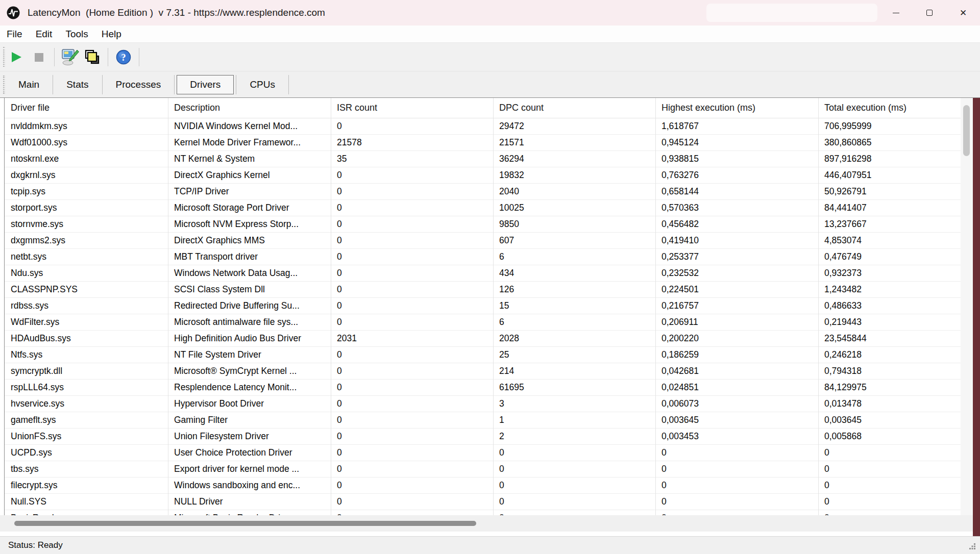 The width and height of the screenshot is (980, 554). I want to click on dpc-count-cell: 19832, so click(574, 175).